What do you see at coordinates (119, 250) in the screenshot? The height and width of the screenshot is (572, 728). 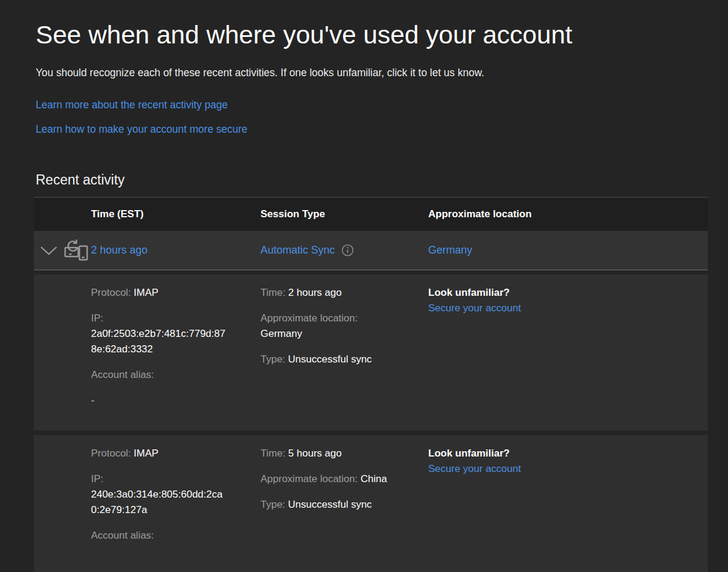 I see `summary-time-link: 2 hours ago` at bounding box center [119, 250].